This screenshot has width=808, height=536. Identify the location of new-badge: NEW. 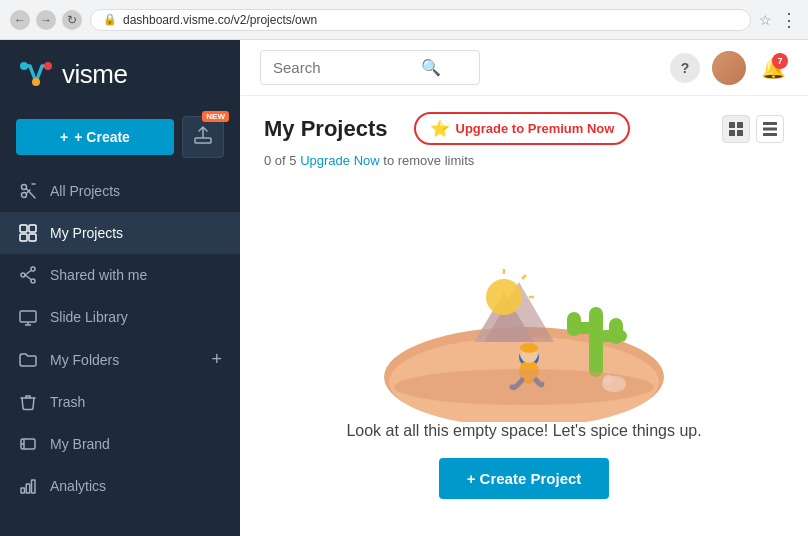
(216, 116).